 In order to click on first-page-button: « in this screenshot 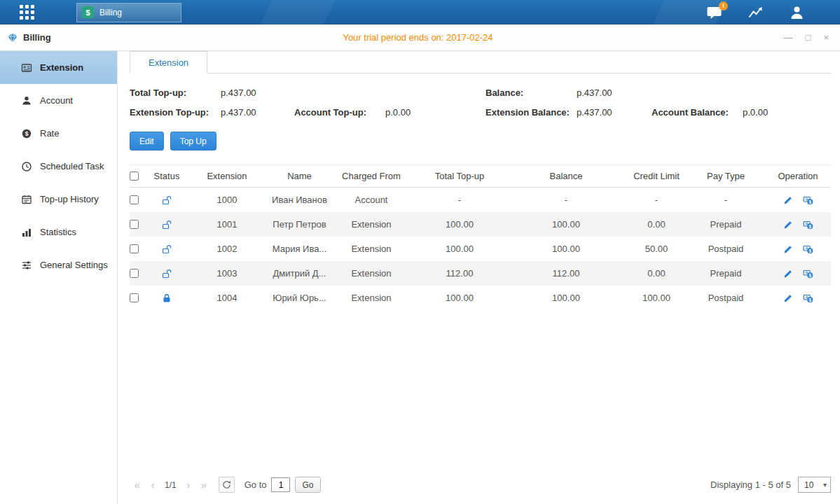, I will do `click(137, 485)`.